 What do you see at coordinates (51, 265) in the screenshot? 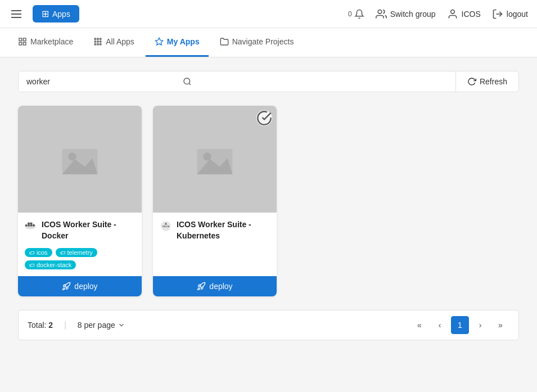
I see `tag-docker-stack: docker-stack` at bounding box center [51, 265].